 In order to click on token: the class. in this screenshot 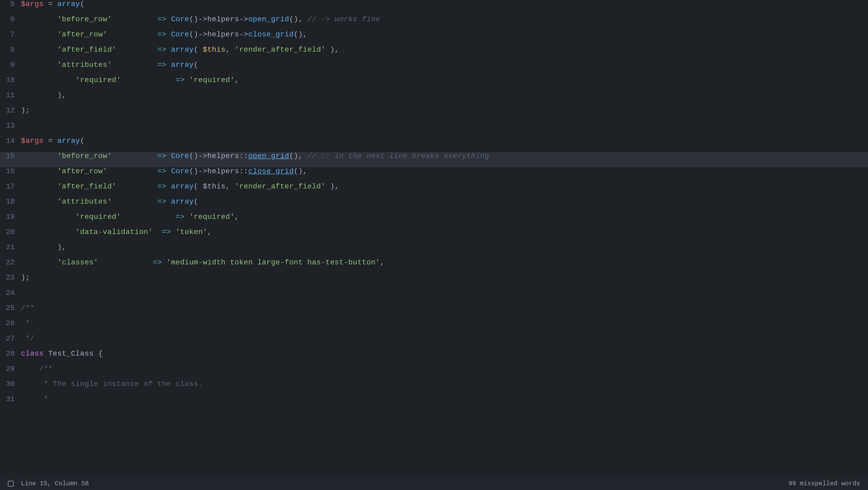, I will do `click(178, 384)`.